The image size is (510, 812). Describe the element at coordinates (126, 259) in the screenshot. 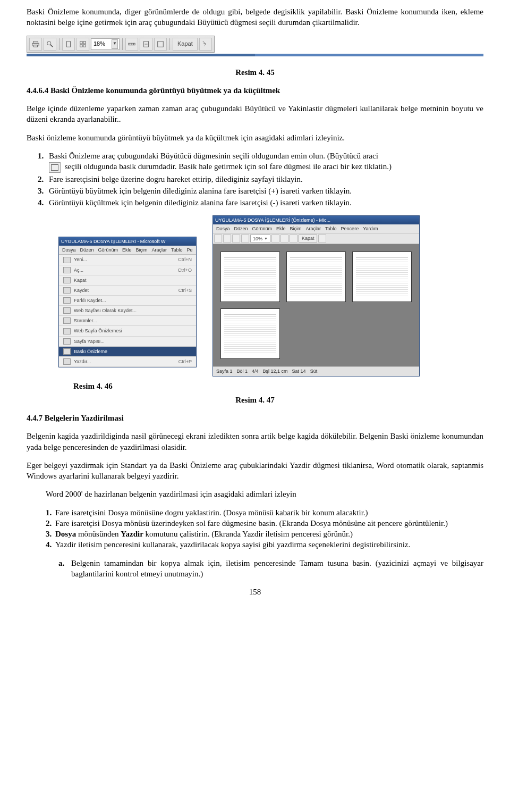

I see `menu-item-label: Yeni...` at that location.